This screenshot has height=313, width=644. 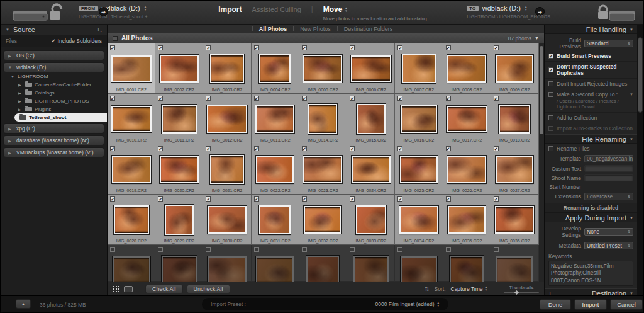 What do you see at coordinates (609, 232) in the screenshot?
I see `develop-settings-dropdown: None⇕` at bounding box center [609, 232].